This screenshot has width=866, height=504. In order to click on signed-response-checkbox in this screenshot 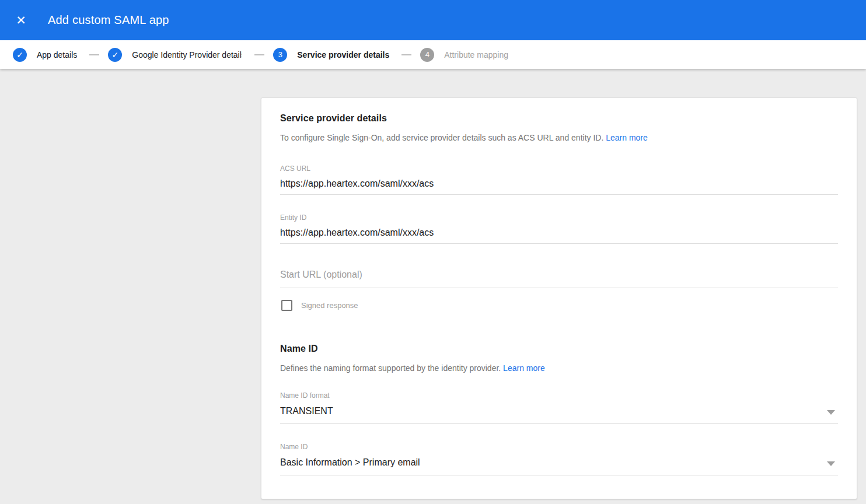, I will do `click(287, 306)`.